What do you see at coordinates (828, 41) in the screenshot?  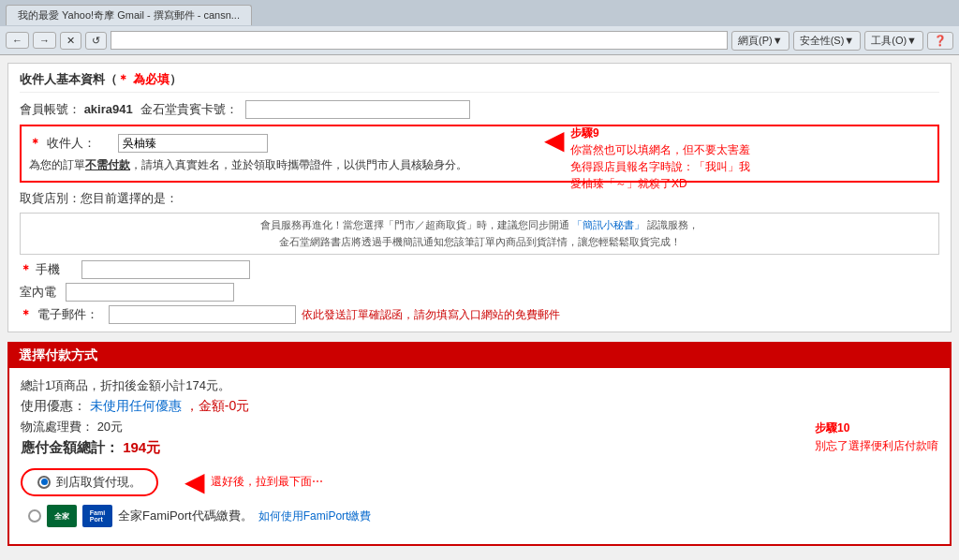 I see `security-menu-button: 安全性(S)▼` at bounding box center [828, 41].